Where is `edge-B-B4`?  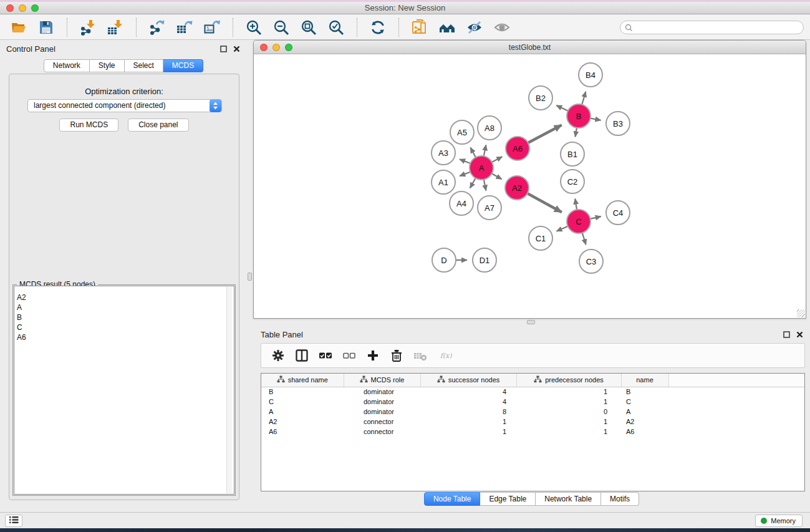 edge-B-B4 is located at coordinates (584, 99).